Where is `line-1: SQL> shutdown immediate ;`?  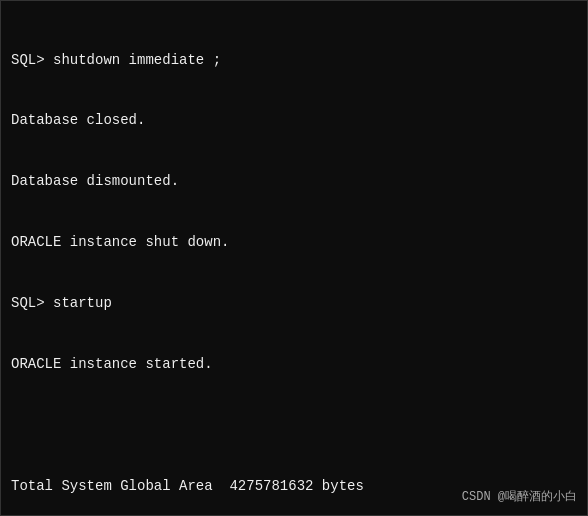
line-1: SQL> shutdown immediate ; is located at coordinates (294, 60).